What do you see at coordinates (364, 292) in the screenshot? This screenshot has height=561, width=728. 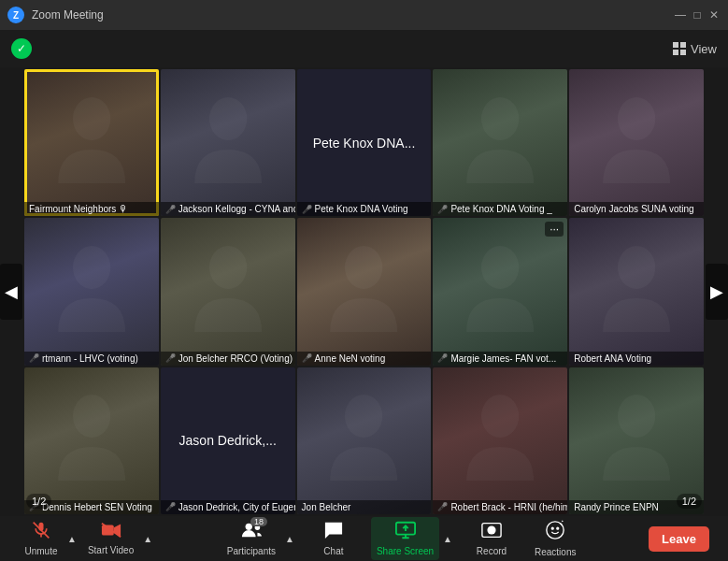 I see `video-cell-8: 🎤Anne NeN voting` at bounding box center [364, 292].